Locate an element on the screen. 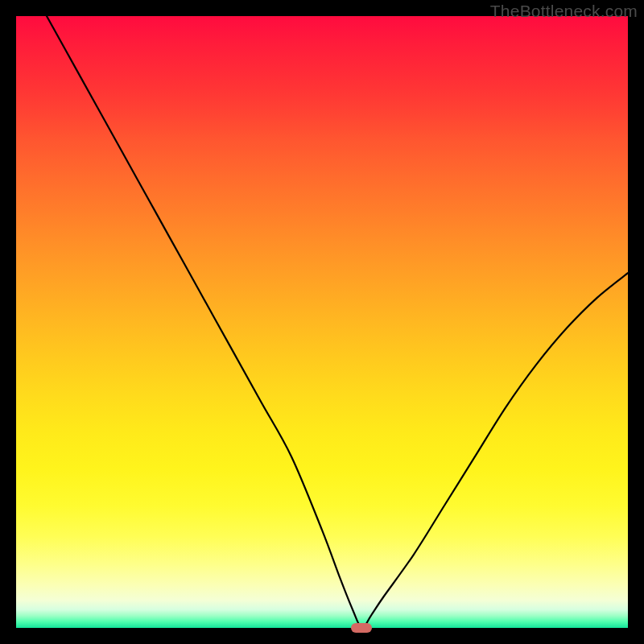 The height and width of the screenshot is (644, 644). optimum-marker is located at coordinates (361, 628).